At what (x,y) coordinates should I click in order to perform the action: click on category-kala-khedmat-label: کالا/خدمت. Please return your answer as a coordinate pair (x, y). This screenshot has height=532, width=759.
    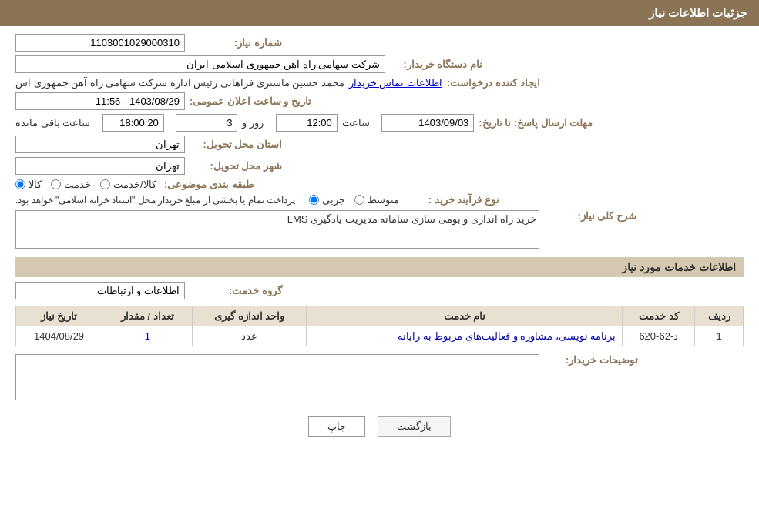
    Looking at the image, I should click on (135, 185).